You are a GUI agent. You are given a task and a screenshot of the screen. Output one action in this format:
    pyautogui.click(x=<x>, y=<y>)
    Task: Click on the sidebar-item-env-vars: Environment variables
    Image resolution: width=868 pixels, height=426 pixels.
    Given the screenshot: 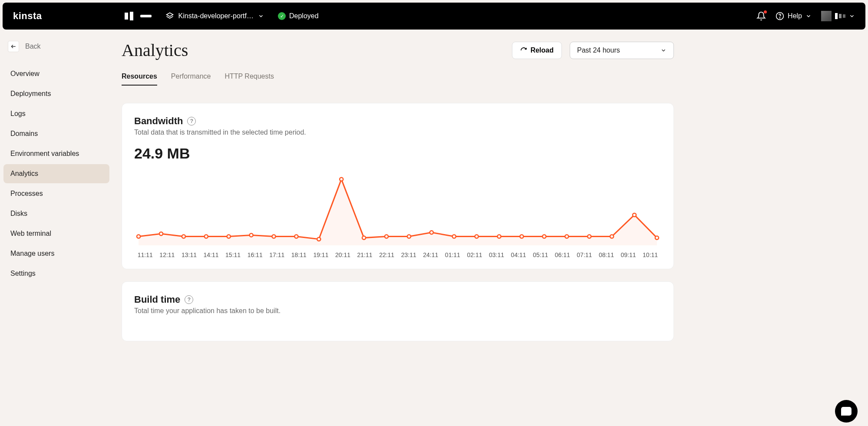 What is the action you would take?
    pyautogui.click(x=56, y=154)
    